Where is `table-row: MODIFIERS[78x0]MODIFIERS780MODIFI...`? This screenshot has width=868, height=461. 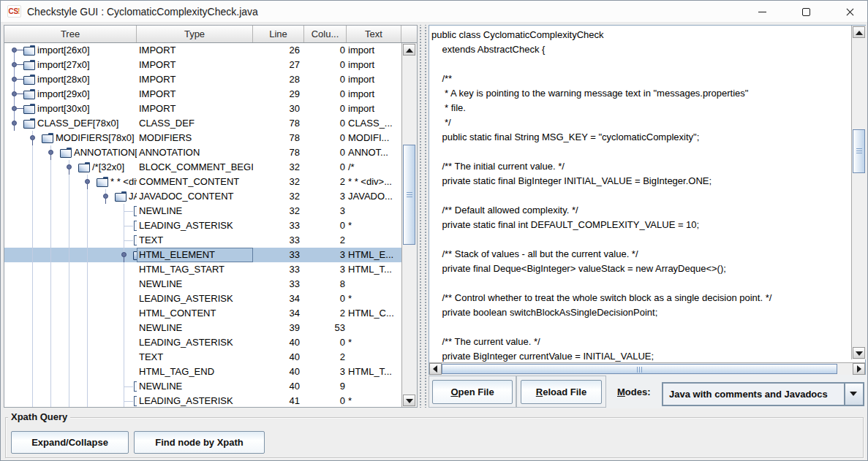
table-row: MODIFIERS[78x0]MODIFIERS780MODIFI... is located at coordinates (203, 138).